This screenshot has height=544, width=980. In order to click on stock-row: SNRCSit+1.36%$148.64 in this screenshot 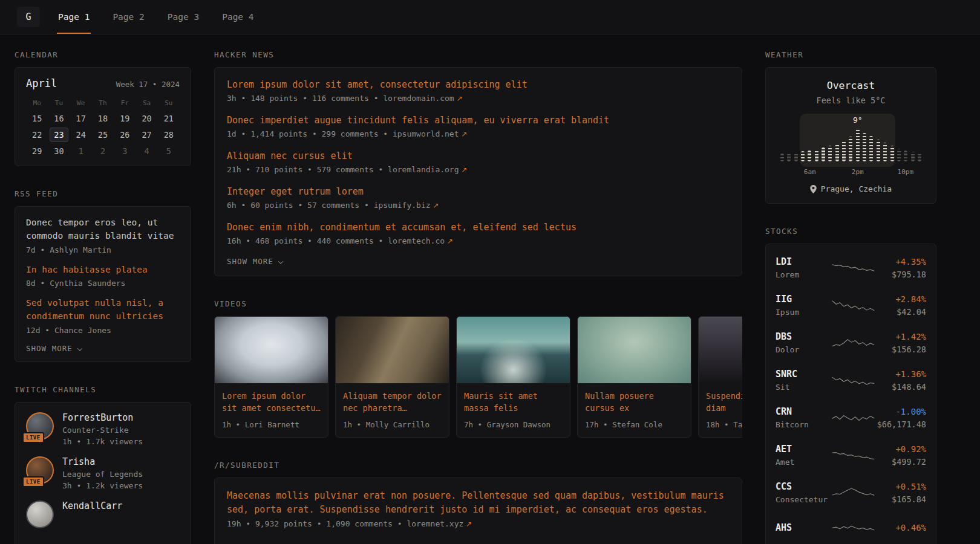, I will do `click(851, 380)`.